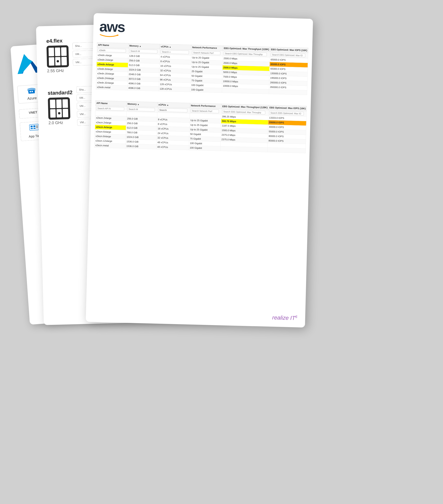  I want to click on table2-search-throughput, so click(244, 112).